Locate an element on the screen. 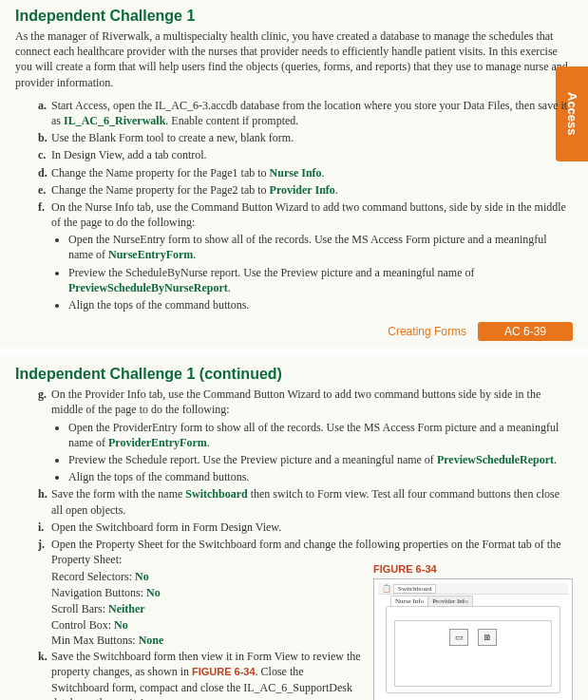 The height and width of the screenshot is (700, 588). figure-tab-content: ▭ 🗎 is located at coordinates (473, 653).